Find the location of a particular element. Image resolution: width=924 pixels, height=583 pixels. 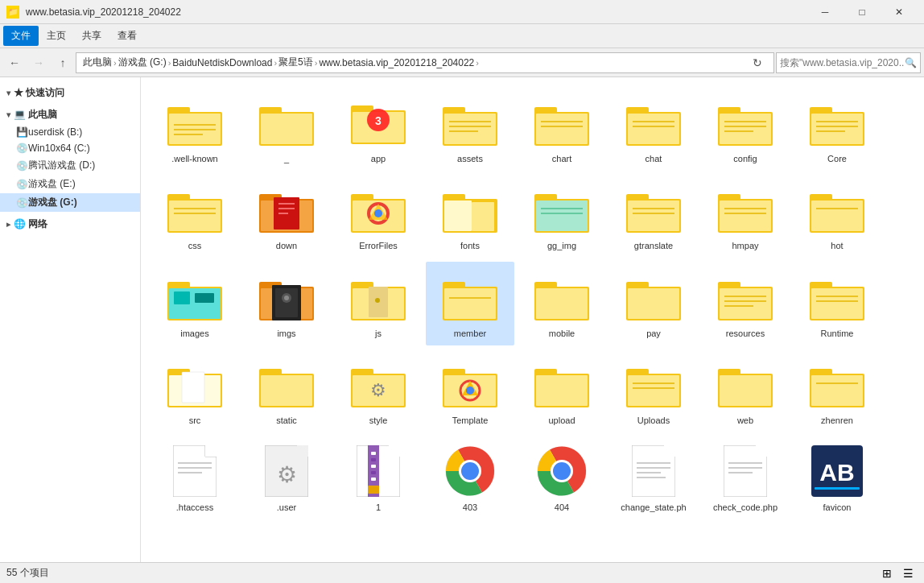

folder-icon-images is located at coordinates (195, 297).